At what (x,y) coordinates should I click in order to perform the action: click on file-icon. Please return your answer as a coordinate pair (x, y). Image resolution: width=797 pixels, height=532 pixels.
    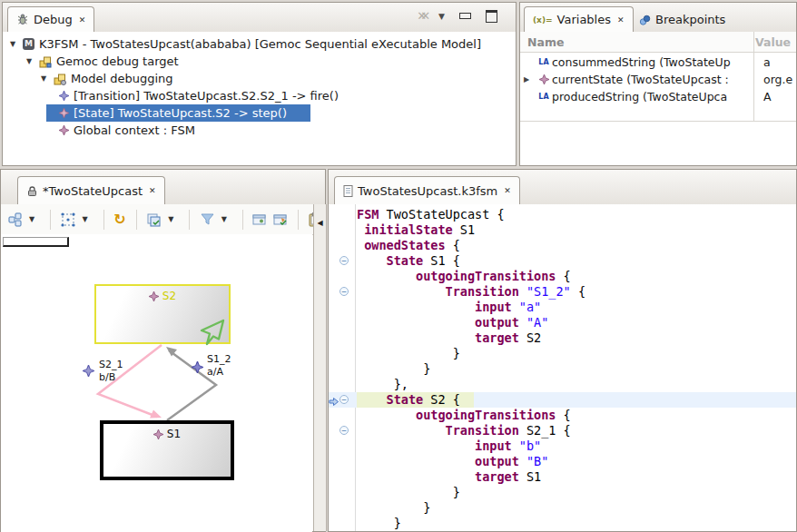
    Looking at the image, I should click on (349, 191).